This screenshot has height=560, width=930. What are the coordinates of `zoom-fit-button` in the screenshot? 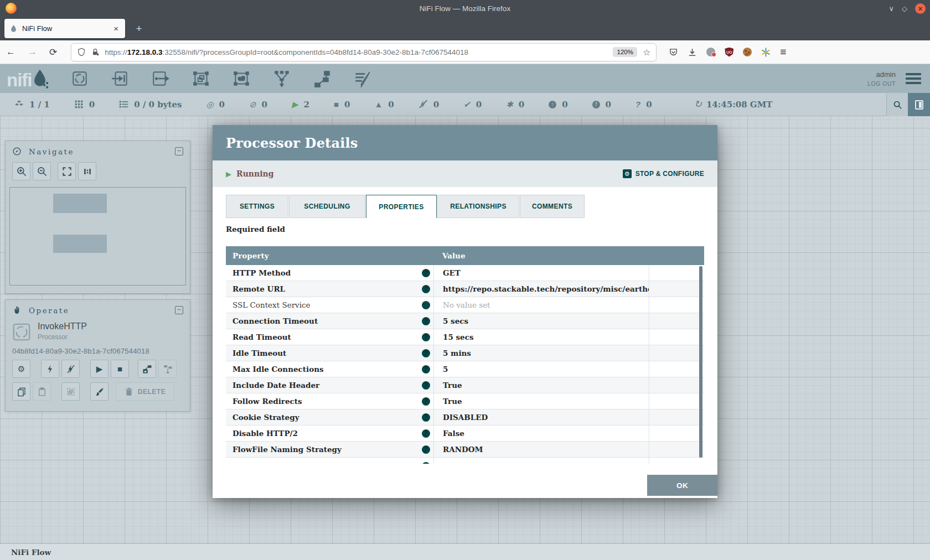 It's located at (66, 172).